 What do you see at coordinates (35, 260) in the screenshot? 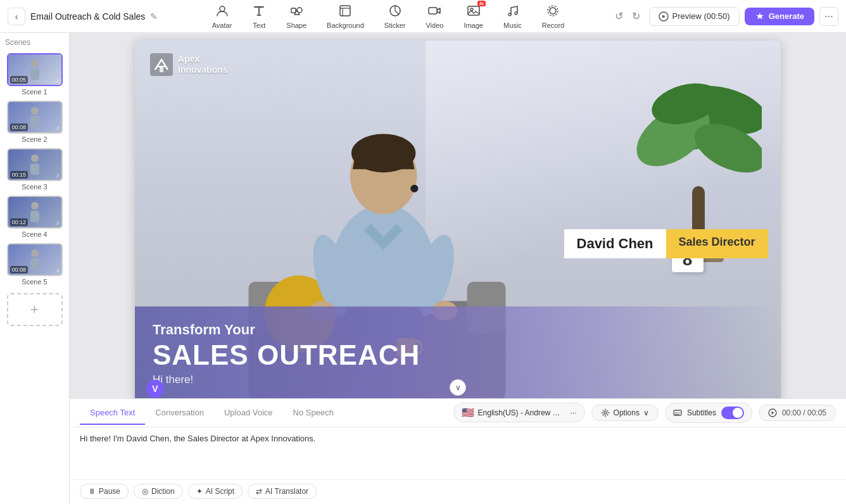
I see `scene-thumb-5: 00:08 ♪` at bounding box center [35, 260].